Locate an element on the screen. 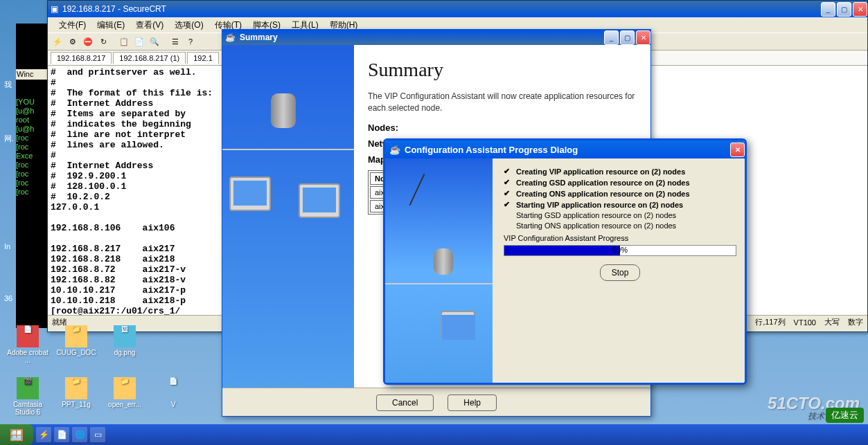  tb-find-icon: 🔍 is located at coordinates (154, 42).